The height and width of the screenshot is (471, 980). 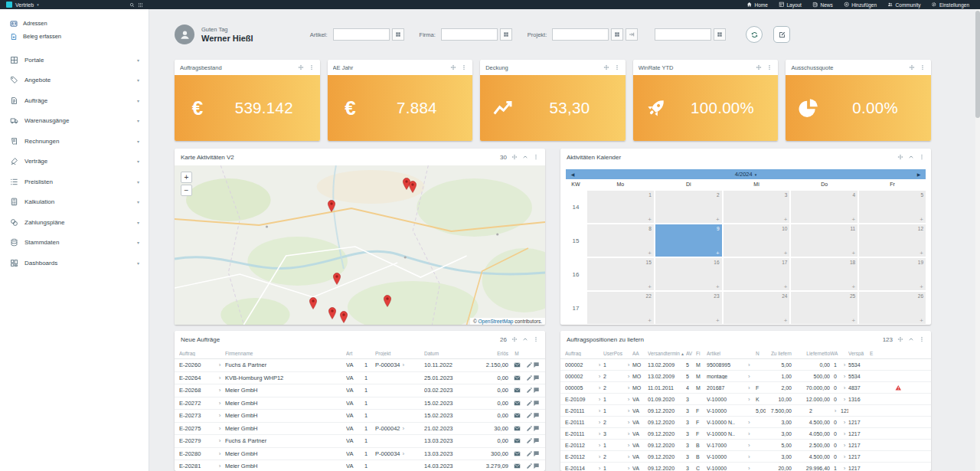 What do you see at coordinates (360, 245) in the screenshot?
I see `activity-map: + − © OpenStreetMap contributors.` at bounding box center [360, 245].